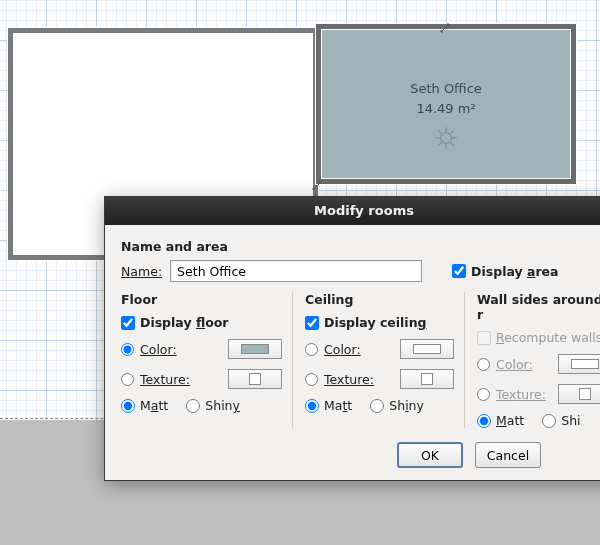 The height and width of the screenshot is (545, 600). I want to click on display-area-check, so click(459, 271).